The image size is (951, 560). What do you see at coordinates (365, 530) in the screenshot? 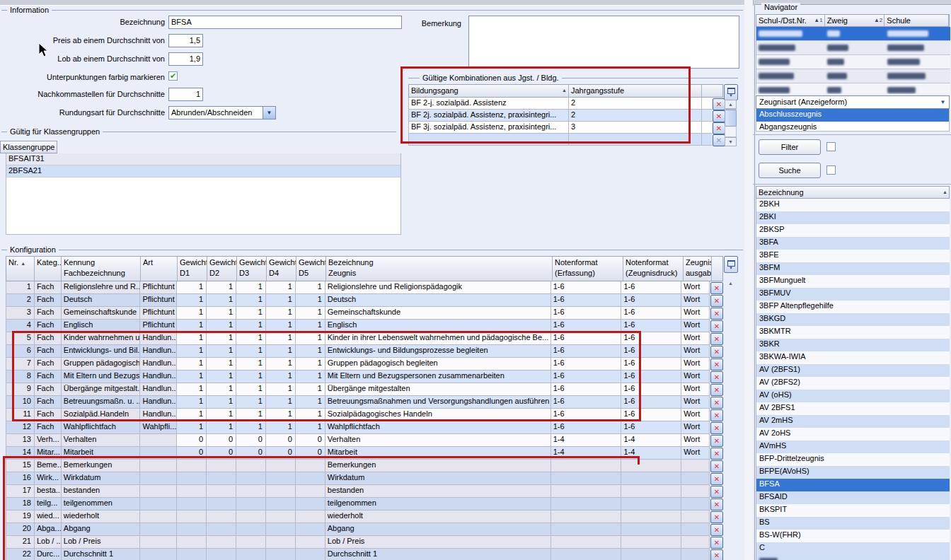
I see `konfiguration-row: 20Abga...AbgangAbgang✕` at bounding box center [365, 530].